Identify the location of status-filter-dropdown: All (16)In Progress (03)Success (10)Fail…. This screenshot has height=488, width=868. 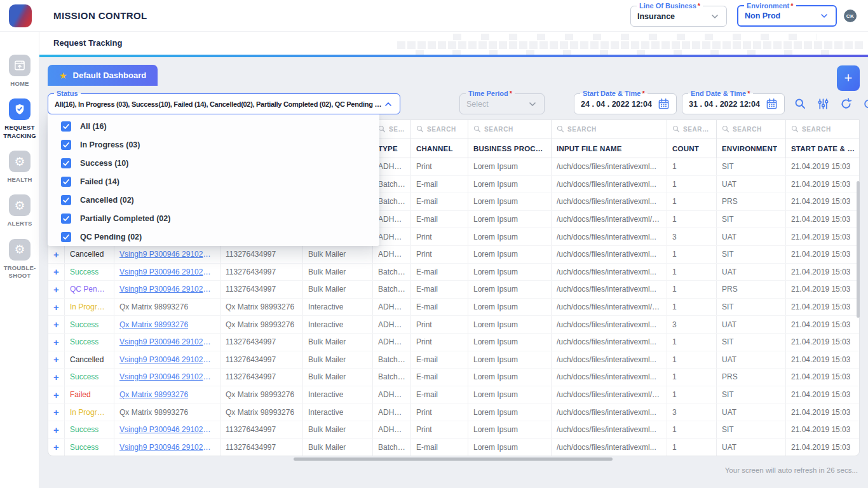
(214, 180).